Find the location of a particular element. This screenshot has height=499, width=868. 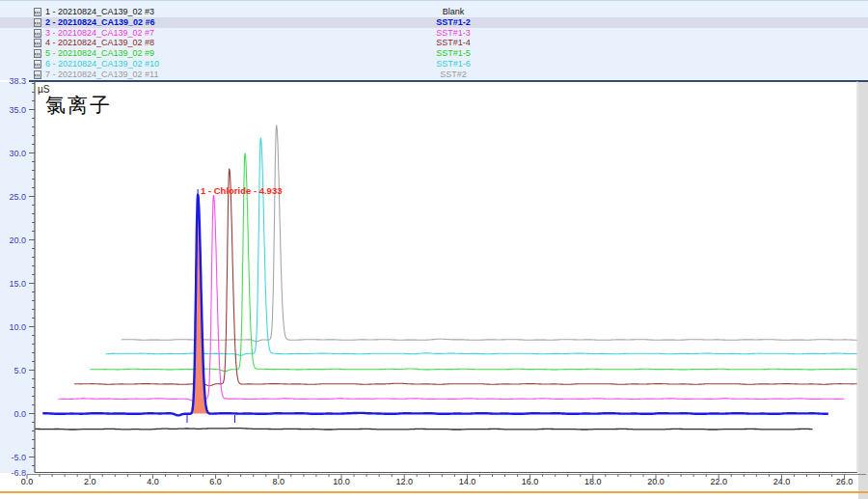

y-tick-label: -5.0 is located at coordinates (14, 457).